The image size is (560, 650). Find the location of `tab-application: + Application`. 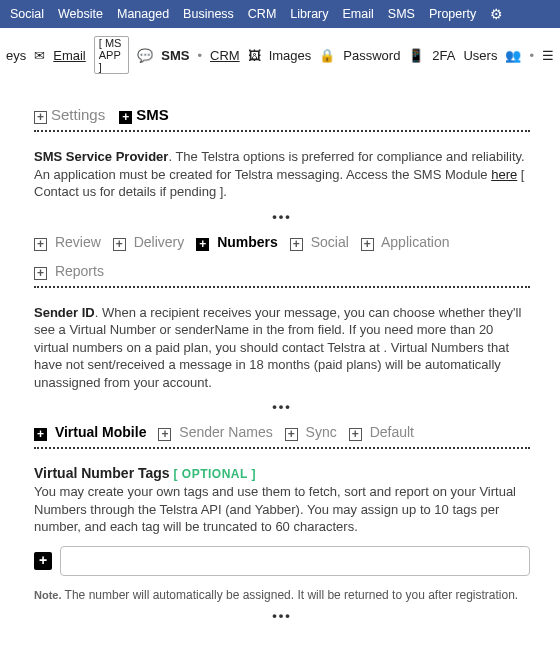

tab-application: + Application is located at coordinates (406, 242).